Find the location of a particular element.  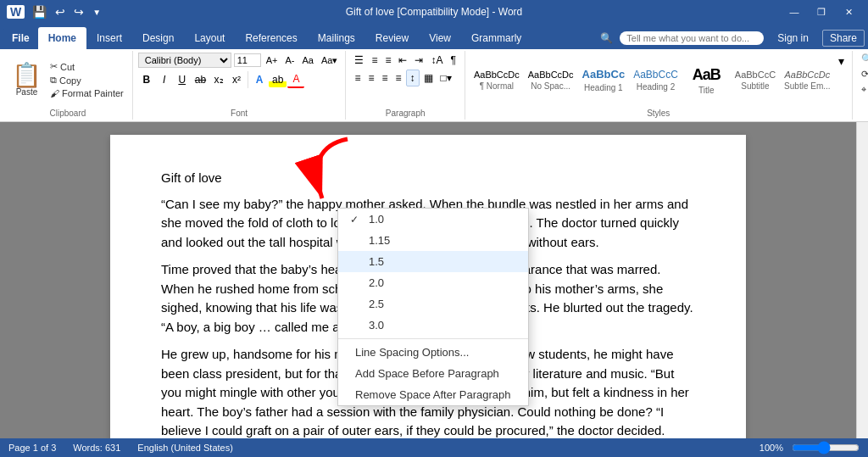

select-button: ⌖ Select▾ is located at coordinates (863, 90).